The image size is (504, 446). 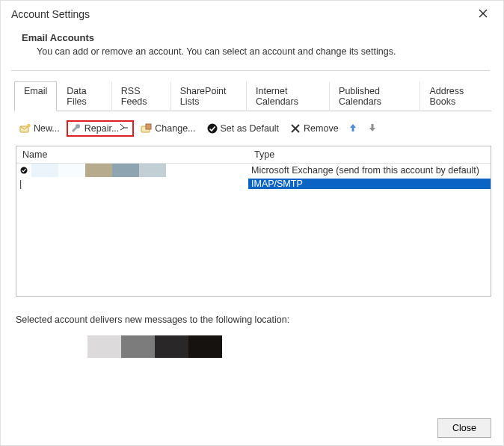 I want to click on new-label: New..., so click(x=46, y=128).